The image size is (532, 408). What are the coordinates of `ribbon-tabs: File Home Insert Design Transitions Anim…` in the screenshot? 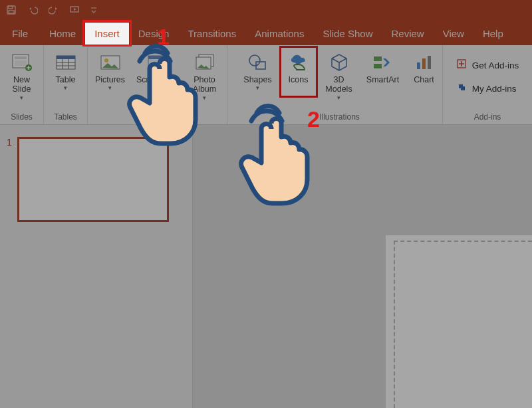 It's located at (266, 33).